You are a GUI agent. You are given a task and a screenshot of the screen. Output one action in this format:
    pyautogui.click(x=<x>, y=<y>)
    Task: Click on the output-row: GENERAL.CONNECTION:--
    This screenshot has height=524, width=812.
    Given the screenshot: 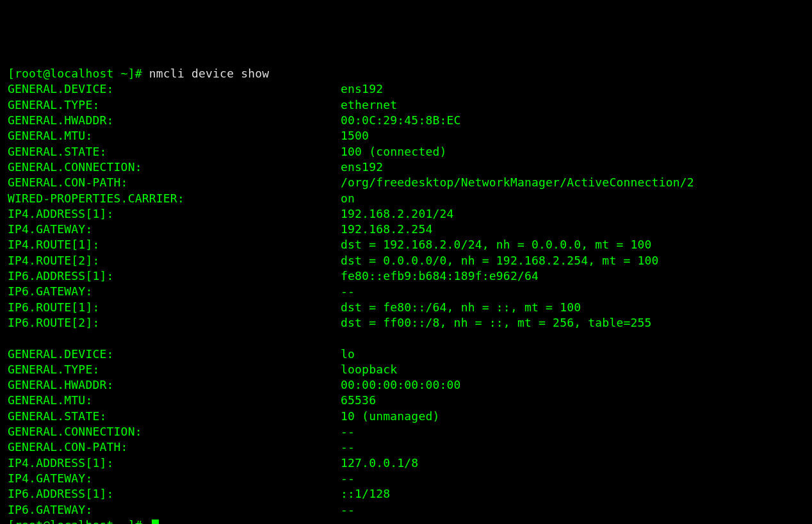 What is the action you would take?
    pyautogui.click(x=406, y=432)
    